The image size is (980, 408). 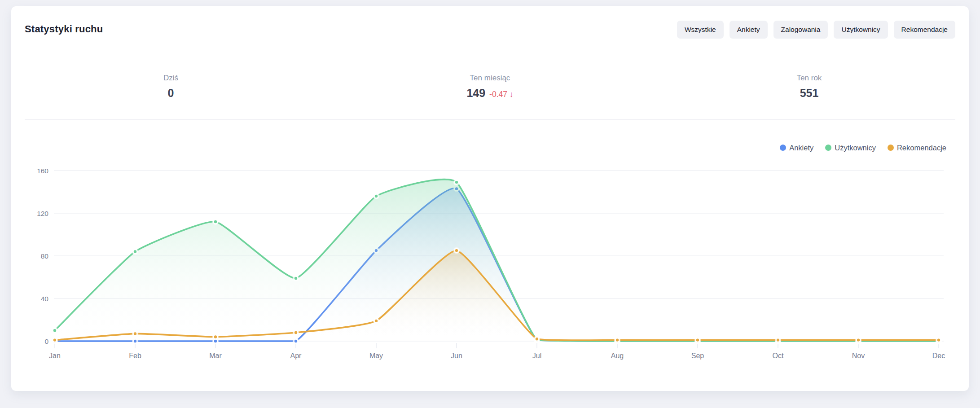 What do you see at coordinates (501, 94) in the screenshot?
I see `stat-delta: -0.47 ↓` at bounding box center [501, 94].